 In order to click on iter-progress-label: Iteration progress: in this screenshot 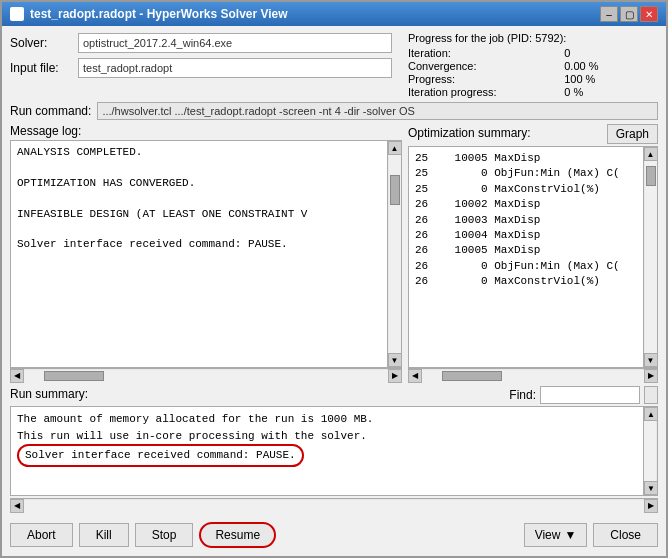, I will do `click(482, 92)`.